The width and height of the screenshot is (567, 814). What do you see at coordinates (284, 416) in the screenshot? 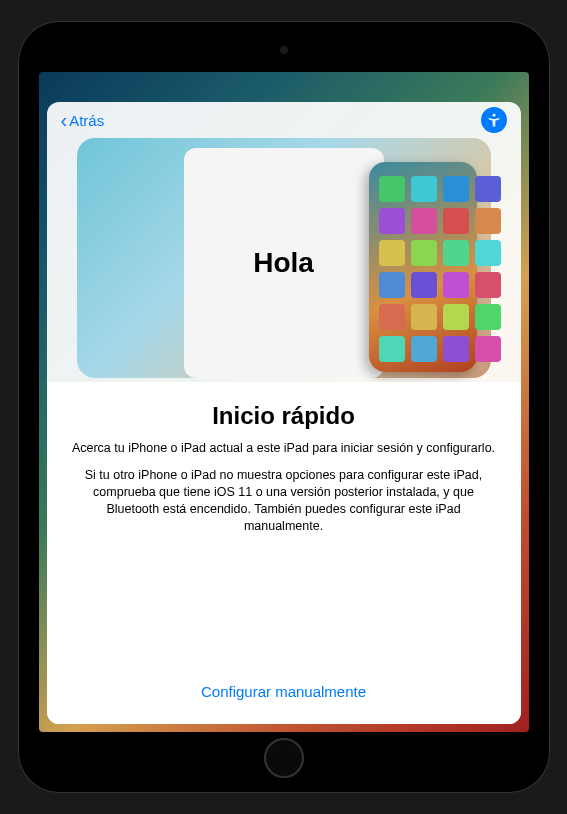
I see `sheet-title: Inicio rápido` at bounding box center [284, 416].